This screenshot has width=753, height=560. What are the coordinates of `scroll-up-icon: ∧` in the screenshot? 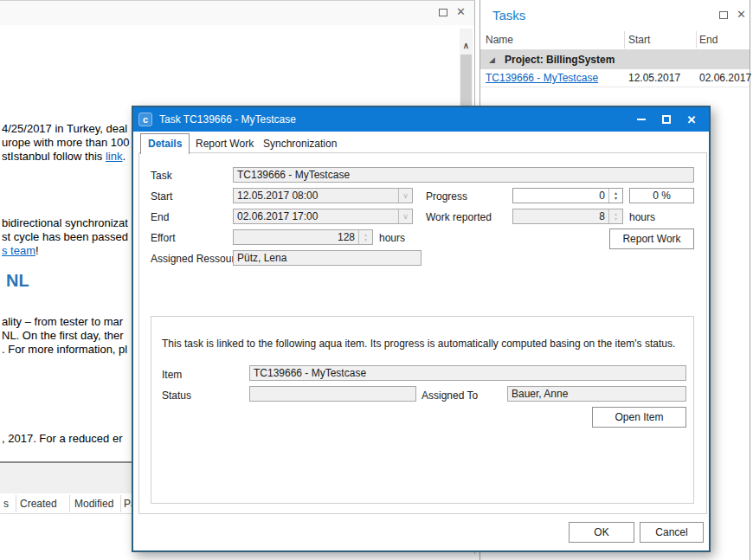 It's located at (466, 45).